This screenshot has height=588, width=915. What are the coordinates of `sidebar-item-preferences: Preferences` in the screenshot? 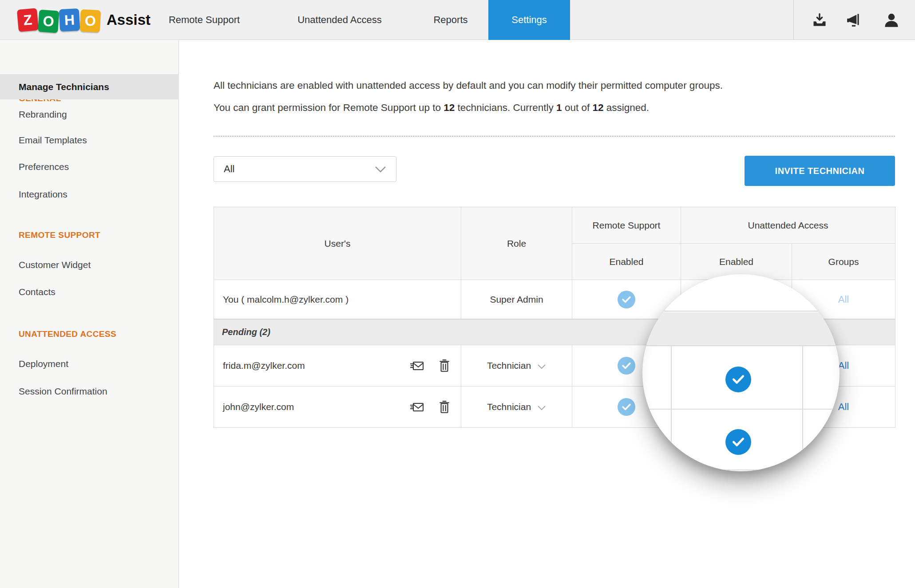 It's located at (90, 167).